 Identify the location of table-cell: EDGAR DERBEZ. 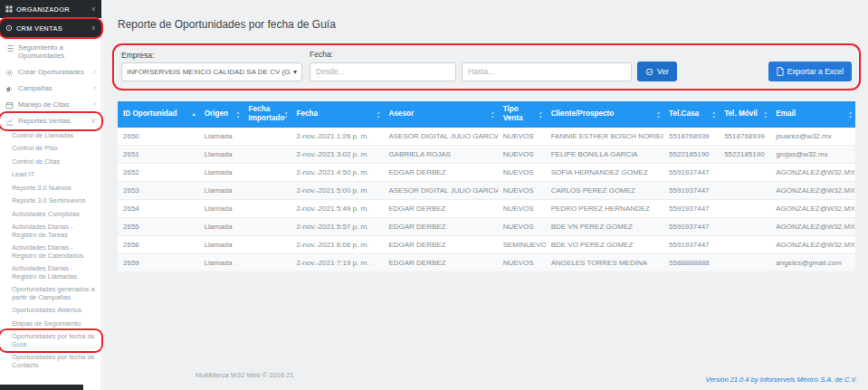
(440, 208).